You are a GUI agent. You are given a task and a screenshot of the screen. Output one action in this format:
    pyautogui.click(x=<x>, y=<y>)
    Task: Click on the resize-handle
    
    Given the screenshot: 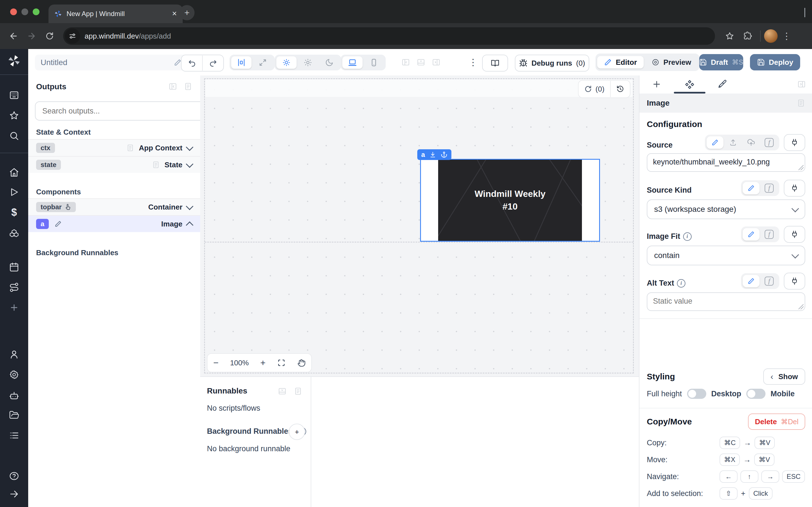 What is the action you would take?
    pyautogui.click(x=801, y=168)
    